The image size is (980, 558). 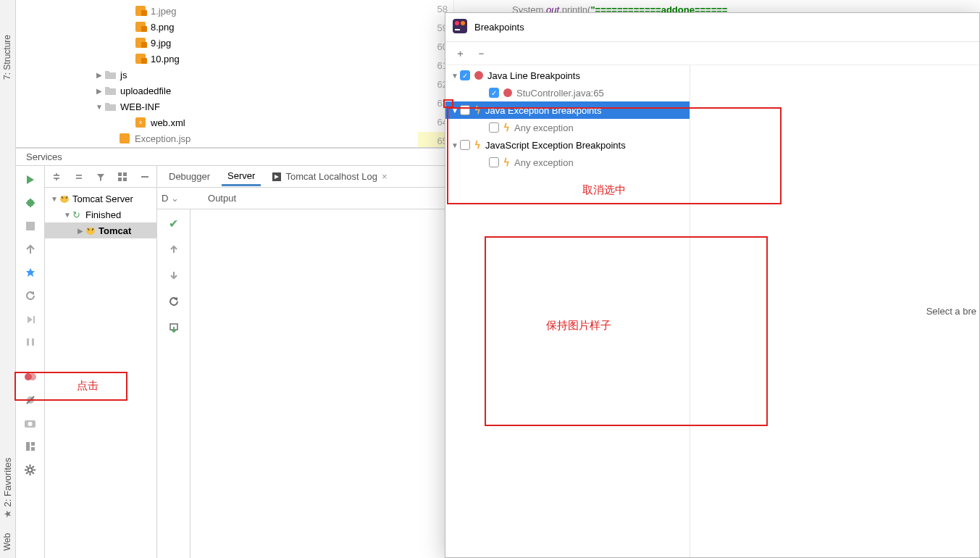 I want to click on debug-icon, so click(x=30, y=203).